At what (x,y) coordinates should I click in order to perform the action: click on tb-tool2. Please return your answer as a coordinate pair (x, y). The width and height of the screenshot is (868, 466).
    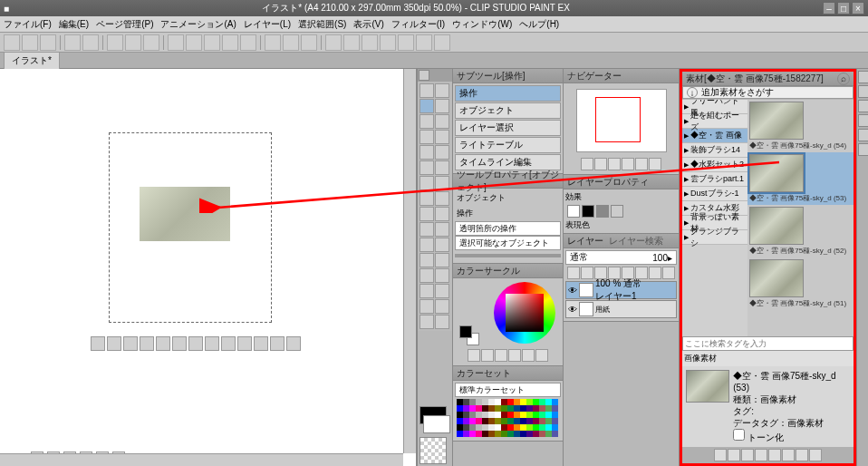
    Looking at the image, I should click on (194, 43).